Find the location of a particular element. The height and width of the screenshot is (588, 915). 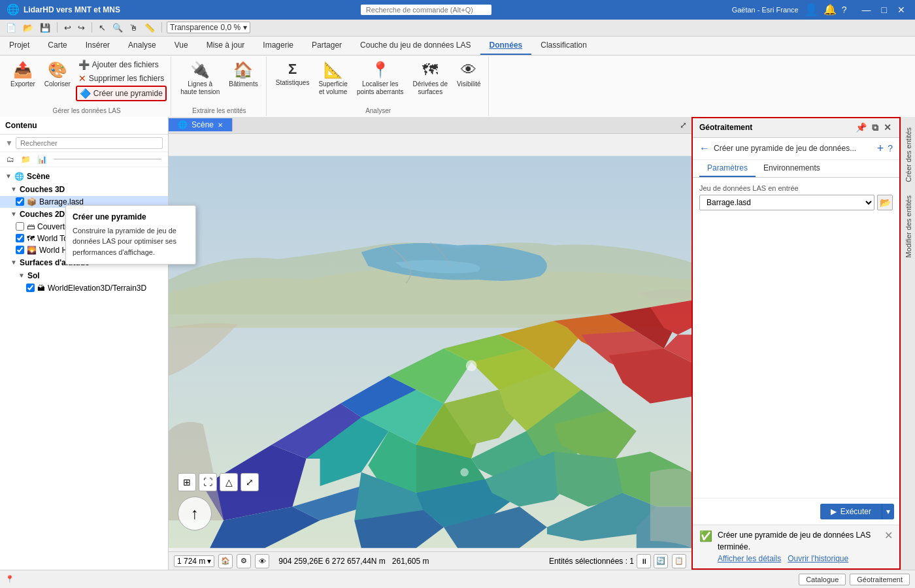

ribbon-group-extraire: 🔌 Lignes àhaute tension 🏠 Bâtiments Extr… is located at coordinates (220, 86).